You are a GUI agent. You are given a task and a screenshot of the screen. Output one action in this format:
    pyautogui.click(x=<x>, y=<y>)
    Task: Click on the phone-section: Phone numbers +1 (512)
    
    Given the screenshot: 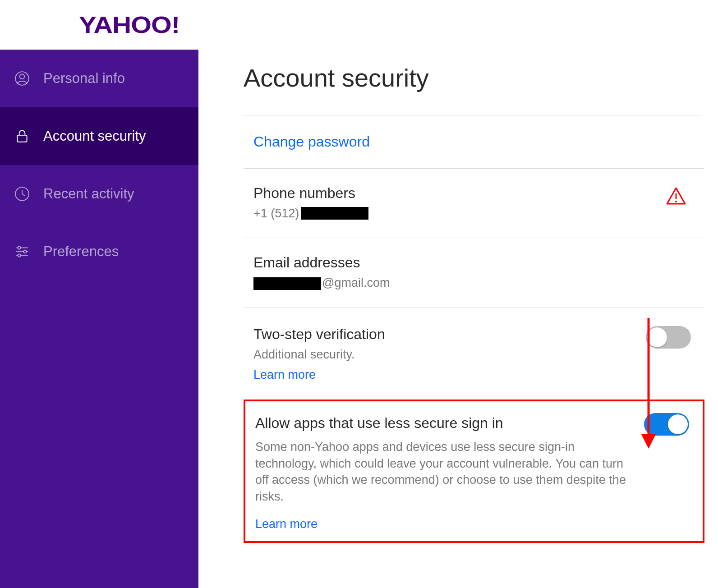 What is the action you would take?
    pyautogui.click(x=474, y=203)
    